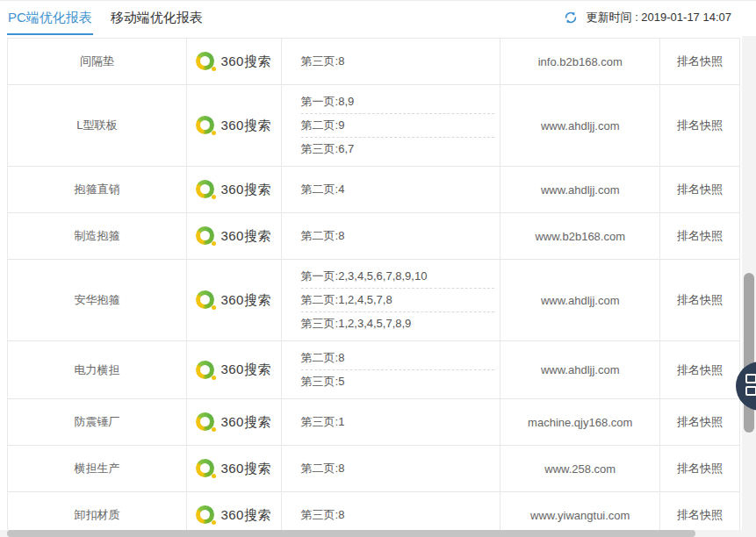  I want to click on table-row: 横担生产 360搜索 第二页:8 www.258.com 排名快照, so click(374, 469).